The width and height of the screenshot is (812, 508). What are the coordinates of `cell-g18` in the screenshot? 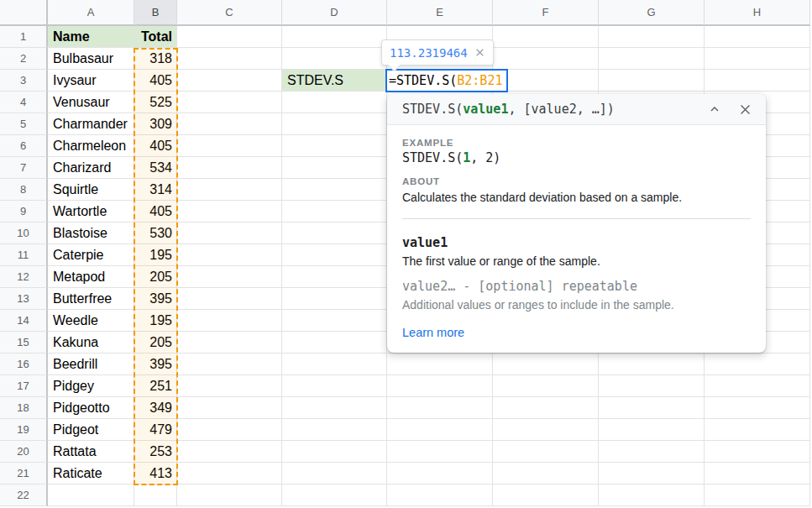 It's located at (652, 408).